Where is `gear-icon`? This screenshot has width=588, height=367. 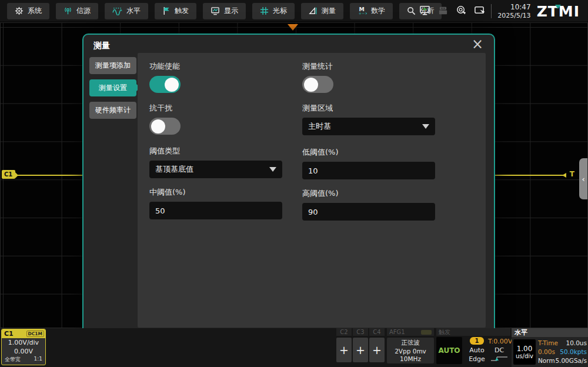
gear-icon is located at coordinates (19, 11).